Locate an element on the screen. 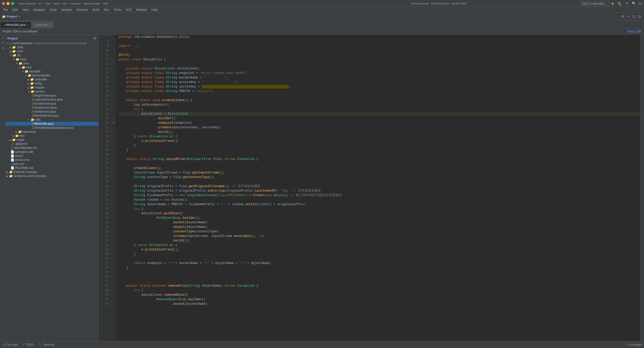 Image resolution: width=644 pixels, height=348 pixels. tree-item-resources: ▶ 📁 resources is located at coordinates (52, 132).